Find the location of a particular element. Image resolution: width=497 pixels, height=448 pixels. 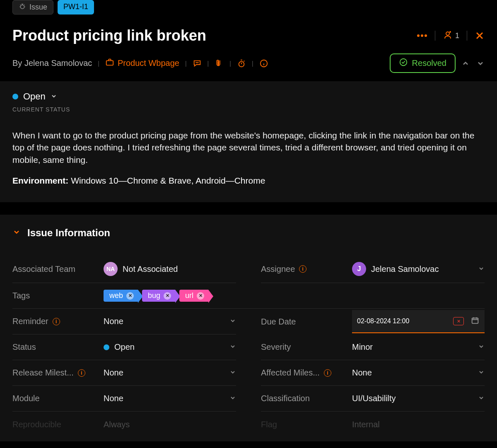

check-circle-icon is located at coordinates (403, 63).